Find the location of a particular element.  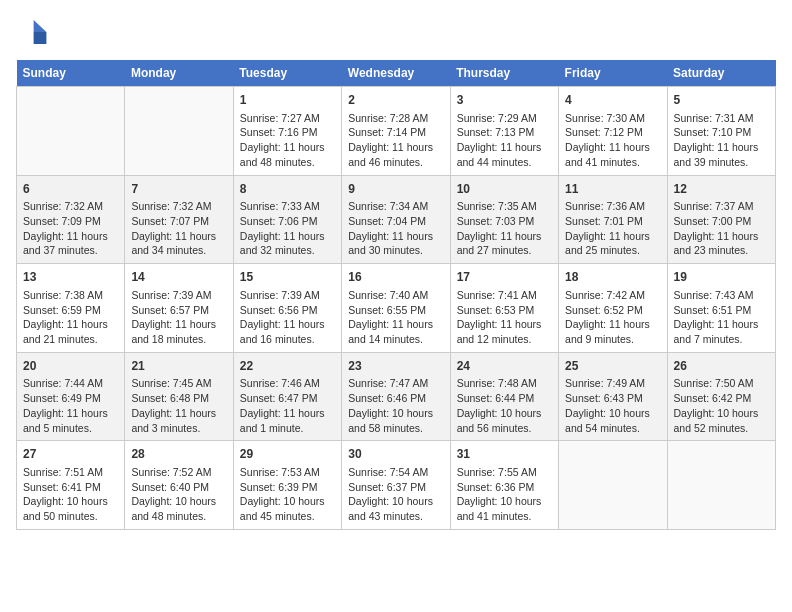

day-number: 2 is located at coordinates (396, 100).